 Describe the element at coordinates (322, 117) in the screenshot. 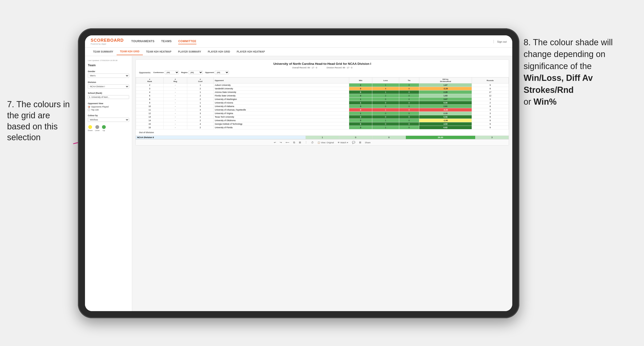

I see `table-row: 13 - 1 Texas Tech University 3 0 0 5.56 …` at that location.